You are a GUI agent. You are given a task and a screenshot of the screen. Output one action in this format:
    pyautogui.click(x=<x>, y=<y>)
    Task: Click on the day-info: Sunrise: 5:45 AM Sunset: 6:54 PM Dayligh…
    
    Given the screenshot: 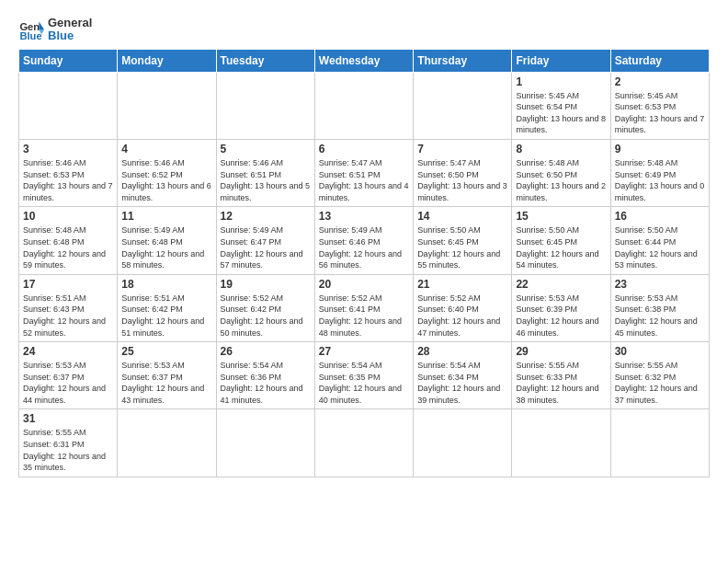 What is the action you would take?
    pyautogui.click(x=561, y=113)
    